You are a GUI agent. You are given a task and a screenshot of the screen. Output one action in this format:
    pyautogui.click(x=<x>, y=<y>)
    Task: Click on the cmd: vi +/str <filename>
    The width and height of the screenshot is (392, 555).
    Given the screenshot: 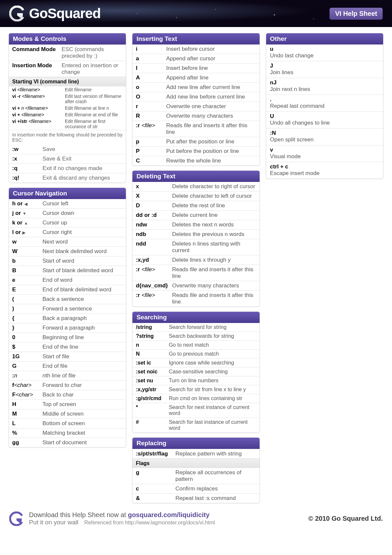 What is the action you would take?
    pyautogui.click(x=39, y=124)
    